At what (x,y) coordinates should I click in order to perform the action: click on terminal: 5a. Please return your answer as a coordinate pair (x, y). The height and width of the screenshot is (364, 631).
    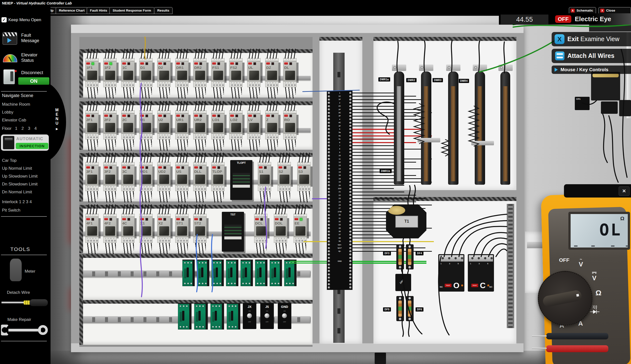
    Looking at the image, I should click on (340, 132).